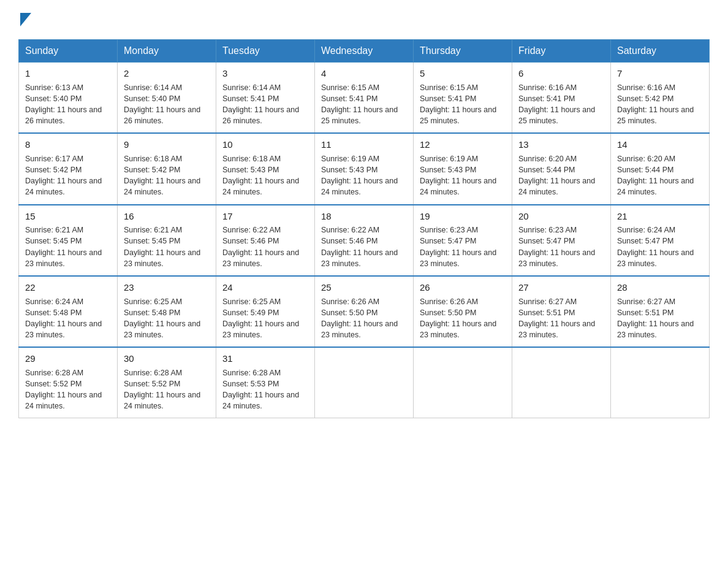 This screenshot has width=728, height=563. Describe the element at coordinates (167, 74) in the screenshot. I see `day-number: 2` at that location.